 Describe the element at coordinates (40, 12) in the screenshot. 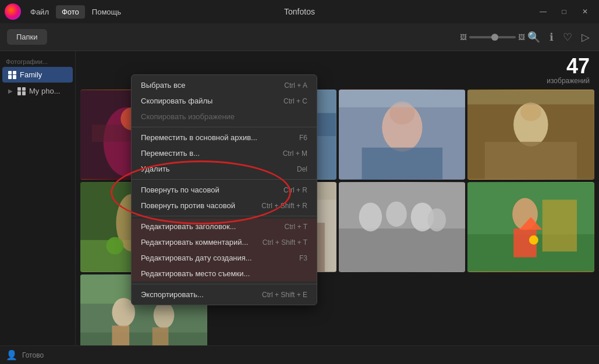

I see `menu-file: Файл` at that location.